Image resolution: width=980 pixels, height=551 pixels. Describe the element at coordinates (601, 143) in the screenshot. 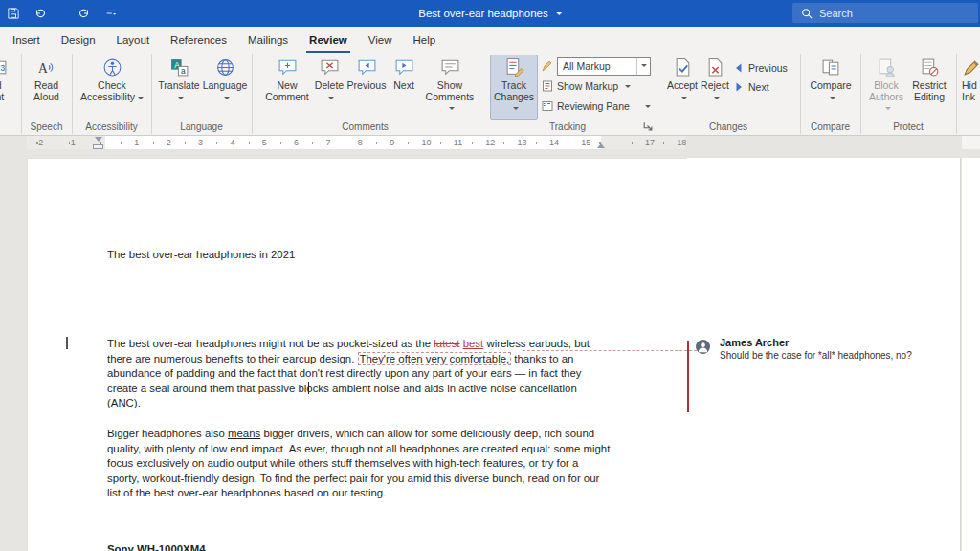

I see `right-indent-marker` at that location.